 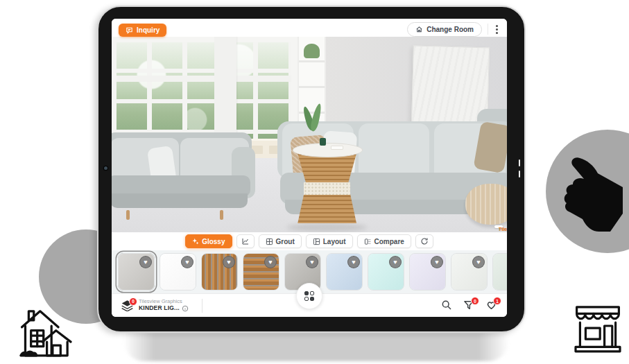 I want to click on catalog-grid-button, so click(x=309, y=296).